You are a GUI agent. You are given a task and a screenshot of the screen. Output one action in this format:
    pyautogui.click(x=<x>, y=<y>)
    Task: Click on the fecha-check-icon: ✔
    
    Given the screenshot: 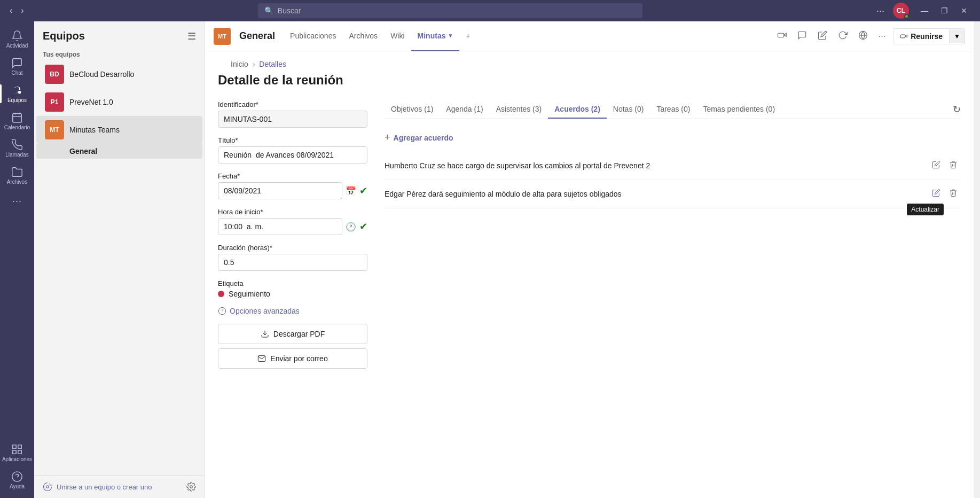 What is the action you would take?
    pyautogui.click(x=363, y=191)
    